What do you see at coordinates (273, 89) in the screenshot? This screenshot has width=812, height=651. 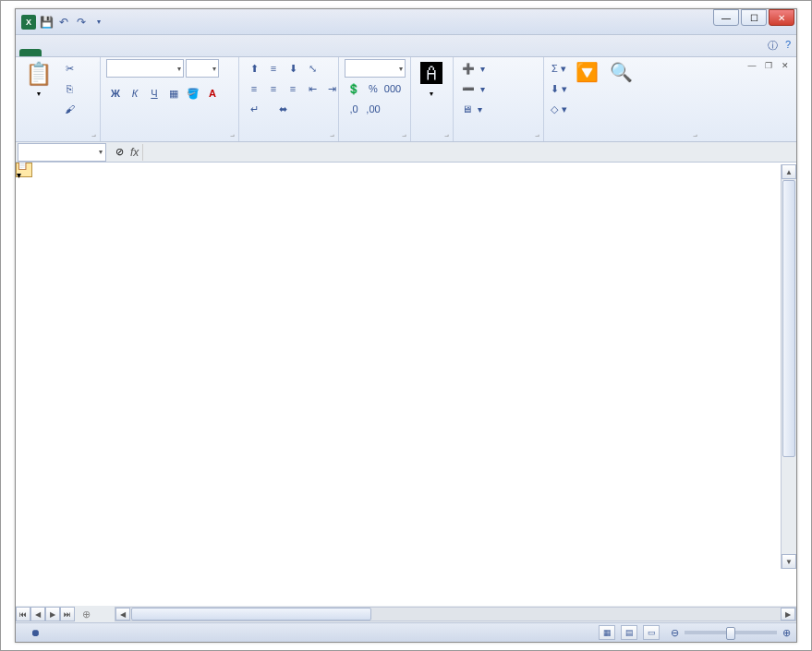 I see `align-center-icon: ≡` at bounding box center [273, 89].